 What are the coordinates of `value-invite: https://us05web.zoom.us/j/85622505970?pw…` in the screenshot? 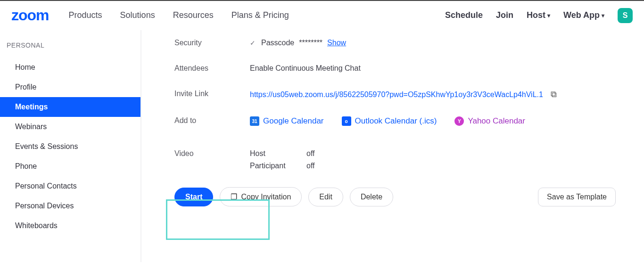 It's located at (433, 94).